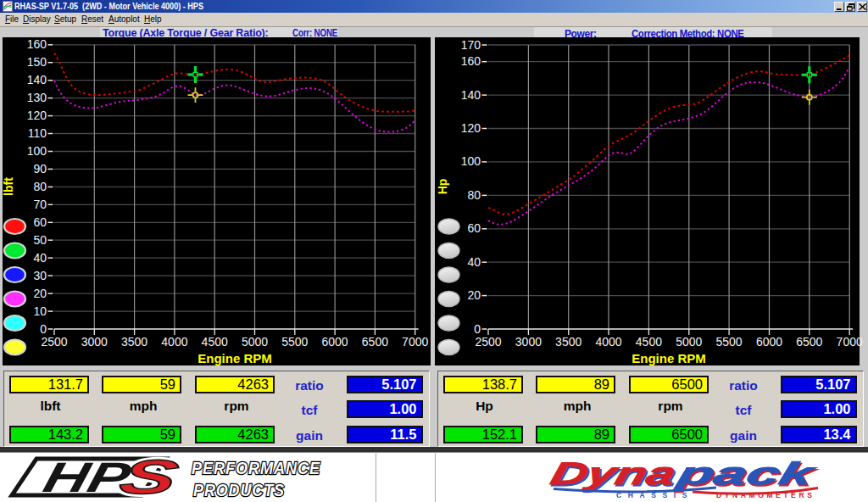 The image size is (868, 502). What do you see at coordinates (40, 169) in the screenshot?
I see `svg-text: 90` at bounding box center [40, 169].